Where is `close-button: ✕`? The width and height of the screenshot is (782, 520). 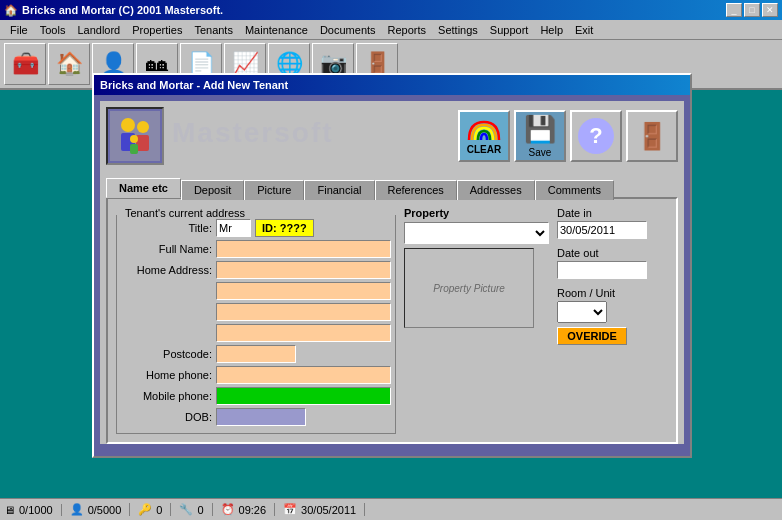
close-button: ✕ is located at coordinates (770, 10).